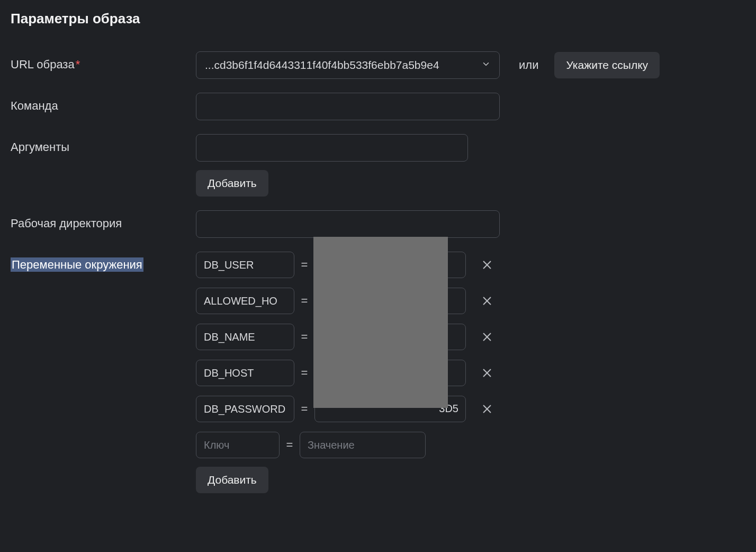  What do you see at coordinates (381, 322) in the screenshot?
I see `redaction-overlay` at bounding box center [381, 322].